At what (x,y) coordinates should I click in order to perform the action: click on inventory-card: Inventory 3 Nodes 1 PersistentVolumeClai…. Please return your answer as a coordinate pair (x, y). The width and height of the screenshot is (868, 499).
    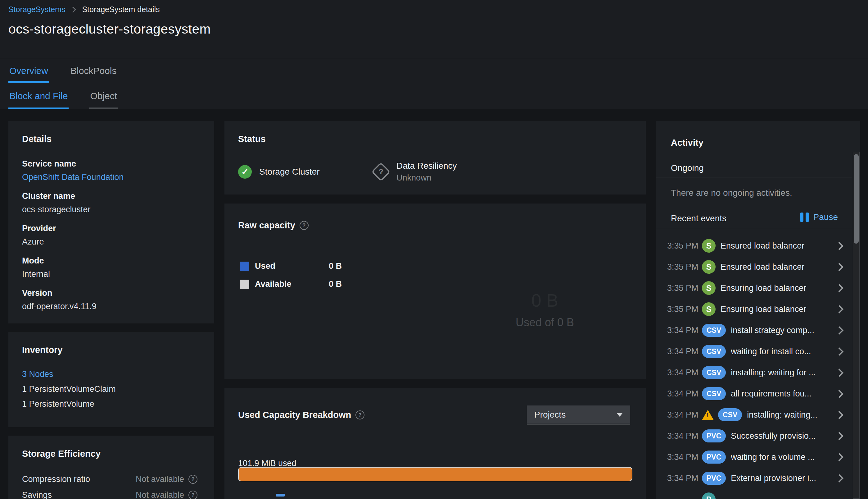
    Looking at the image, I should click on (111, 380).